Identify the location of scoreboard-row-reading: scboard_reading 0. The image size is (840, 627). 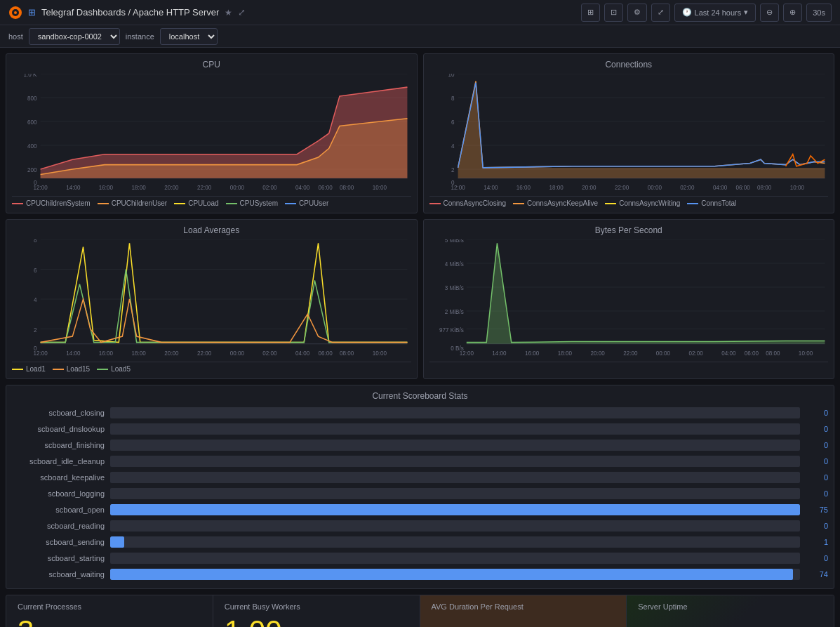
(420, 526).